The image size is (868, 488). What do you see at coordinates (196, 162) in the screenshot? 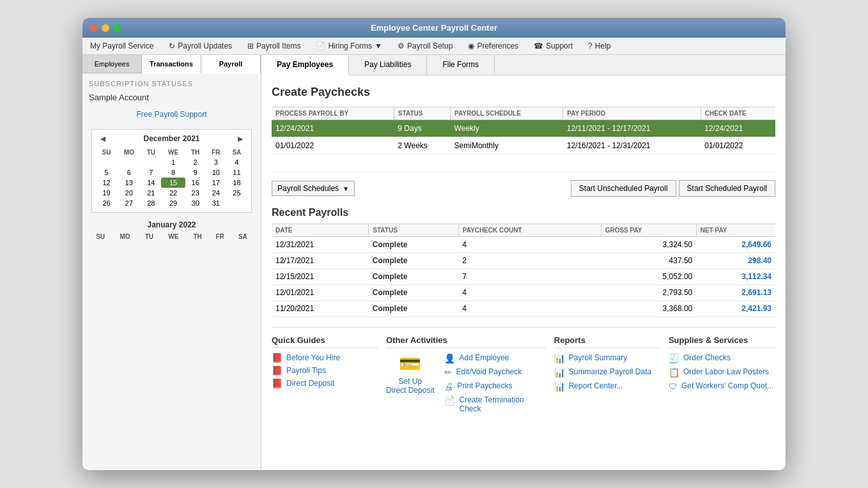
I see `cal-cell: 2` at bounding box center [196, 162].